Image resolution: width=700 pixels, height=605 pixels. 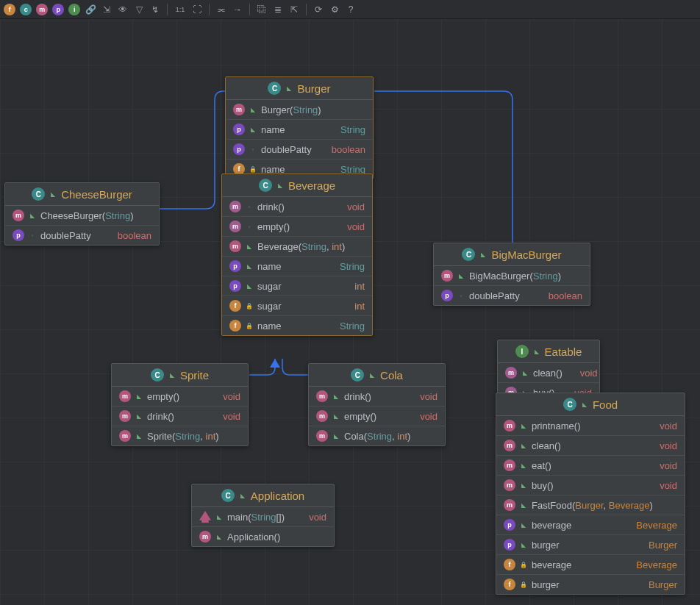 I want to click on member-row: p◣sugarint, so click(x=297, y=287).